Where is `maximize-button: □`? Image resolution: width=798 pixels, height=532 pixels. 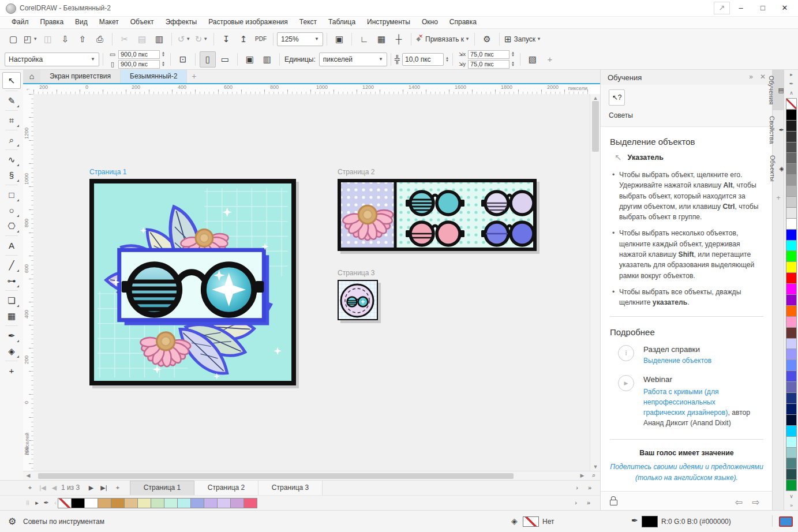 maximize-button: □ is located at coordinates (763, 8).